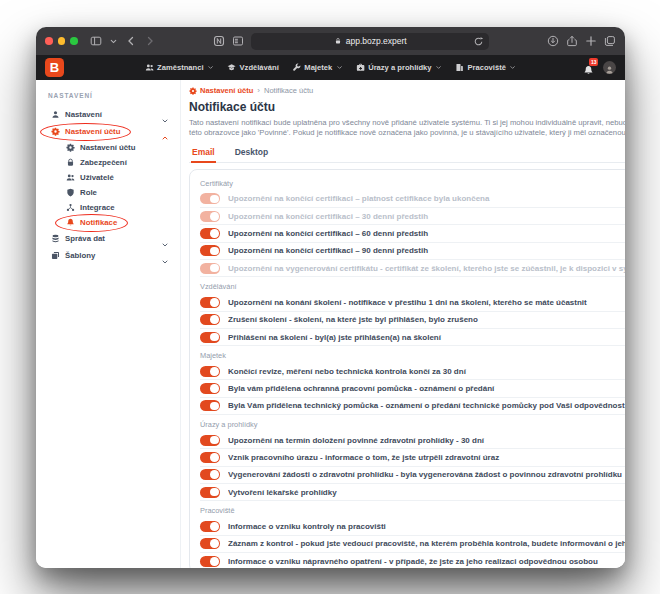  What do you see at coordinates (426, 372) in the screenshot?
I see `notification-label: Končící revize, měření nebo technická ko…` at bounding box center [426, 372].